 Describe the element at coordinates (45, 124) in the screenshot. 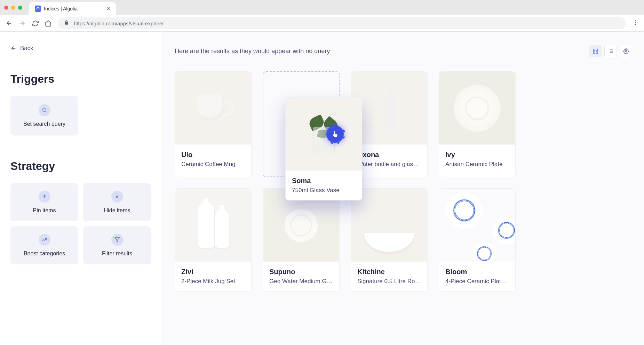

I see `trigger-label: Set search query` at that location.